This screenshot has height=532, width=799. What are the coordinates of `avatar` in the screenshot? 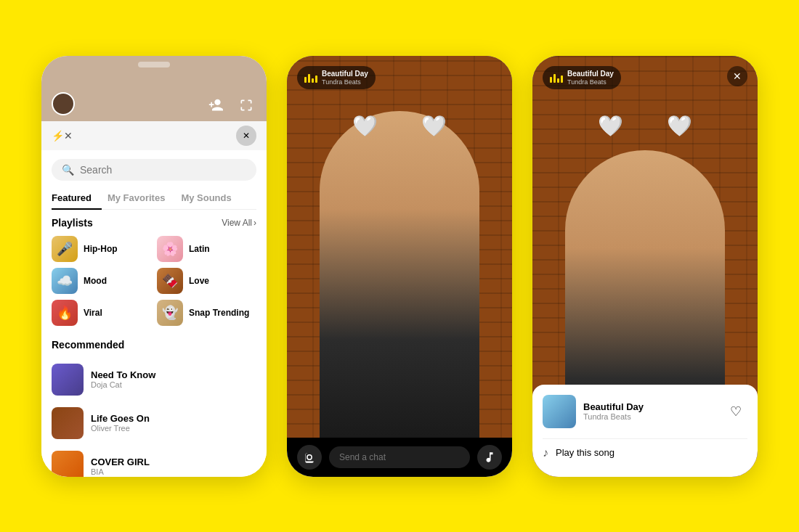 It's located at (63, 104).